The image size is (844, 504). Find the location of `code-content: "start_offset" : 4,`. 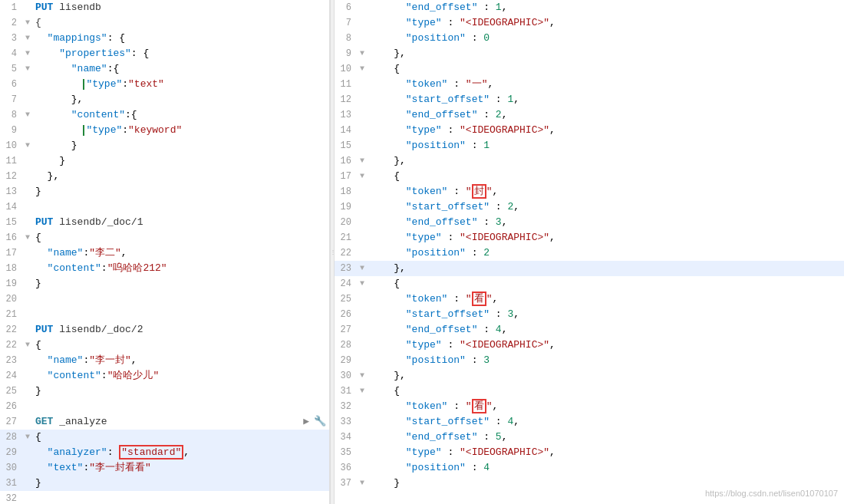

code-content: "start_offset" : 4, is located at coordinates (605, 422).